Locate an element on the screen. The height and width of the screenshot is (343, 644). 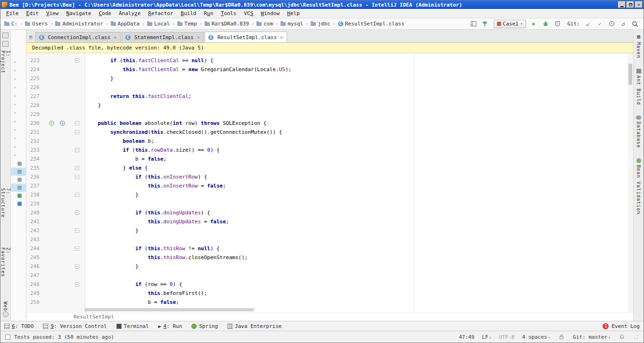
tool-window-button-java-enterprise: Java Enterprise is located at coordinates (255, 326).